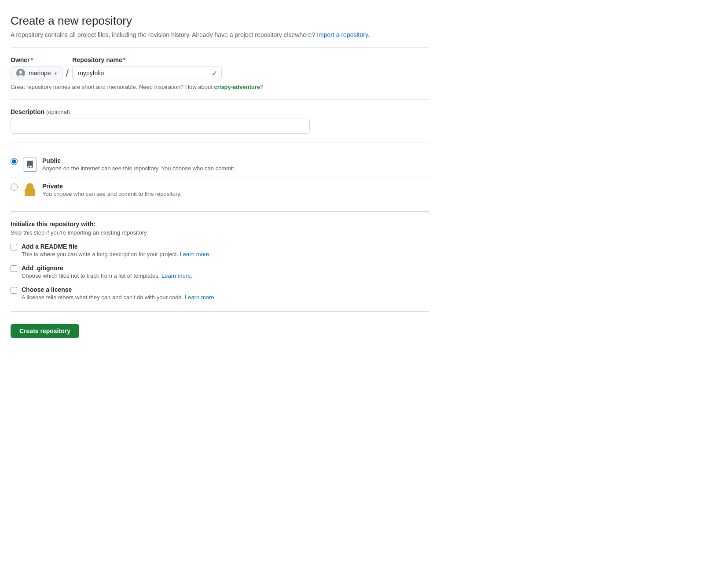 The width and height of the screenshot is (704, 588). I want to click on page-subtitle: A repository contains all project files,…, so click(220, 35).